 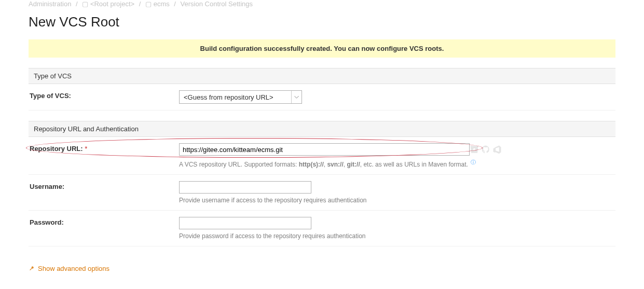 What do you see at coordinates (217, 4) in the screenshot?
I see `breadcrumb-page: Version Control Settings` at bounding box center [217, 4].